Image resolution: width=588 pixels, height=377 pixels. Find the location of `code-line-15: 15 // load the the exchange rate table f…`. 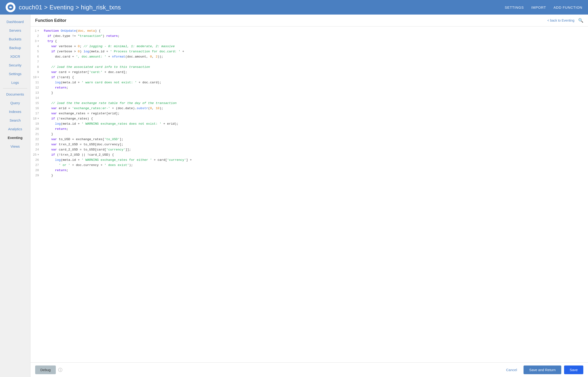

code-line-15: 15 // load the the exchange rate table f… is located at coordinates (309, 103).